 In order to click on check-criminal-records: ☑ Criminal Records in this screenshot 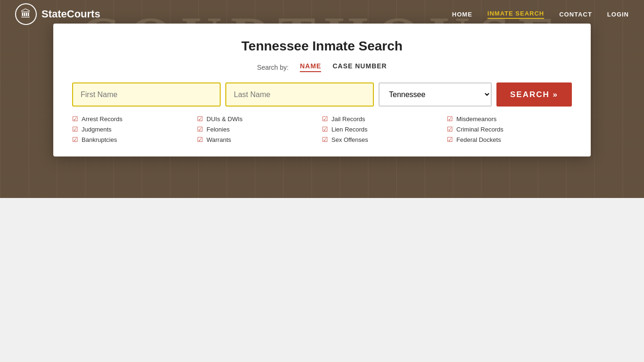, I will do `click(509, 129)`.